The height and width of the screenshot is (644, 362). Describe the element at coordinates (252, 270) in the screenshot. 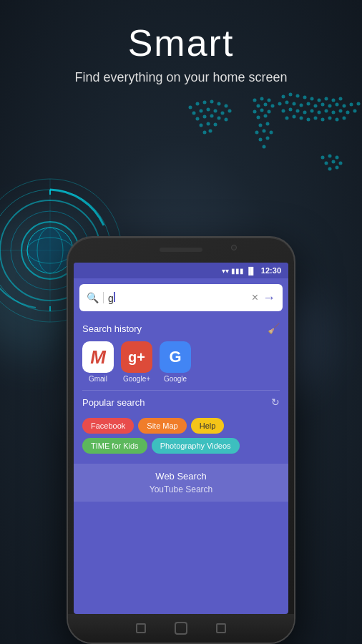

I see `status-icons: ▾▾ ▮▮▮ ▐▌ 12:30` at that location.